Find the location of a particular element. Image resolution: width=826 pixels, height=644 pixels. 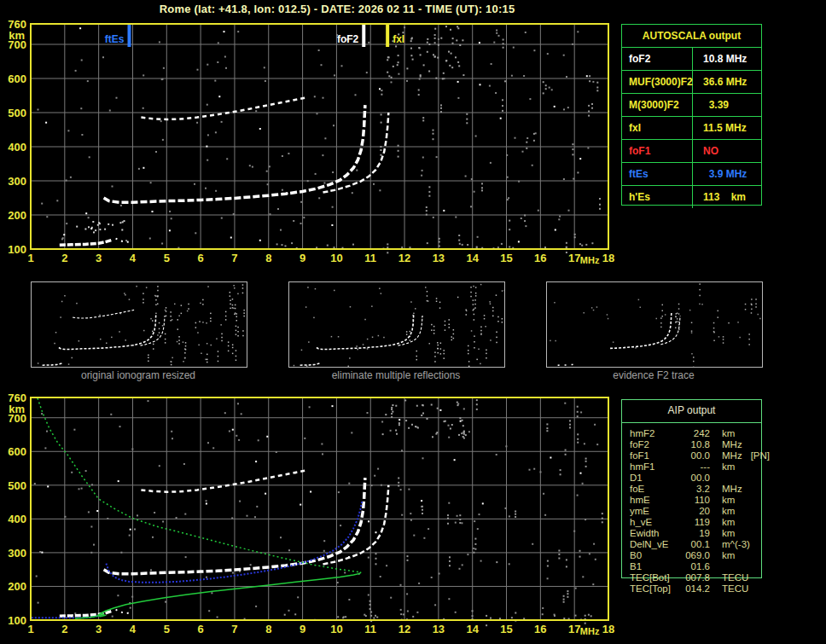

autoscala-row-label: MUF(3000)F2 is located at coordinates (657, 82).